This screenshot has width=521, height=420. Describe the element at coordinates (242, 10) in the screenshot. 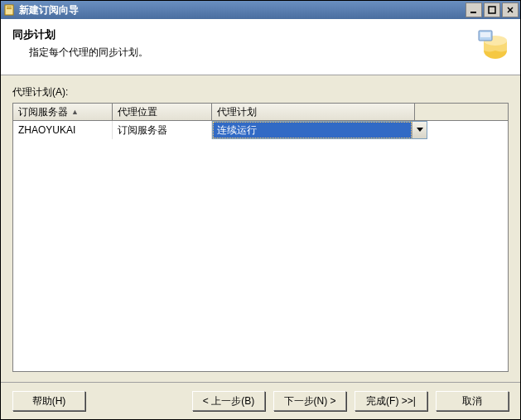

I see `titlebar-title: 新建订阅向导` at that location.